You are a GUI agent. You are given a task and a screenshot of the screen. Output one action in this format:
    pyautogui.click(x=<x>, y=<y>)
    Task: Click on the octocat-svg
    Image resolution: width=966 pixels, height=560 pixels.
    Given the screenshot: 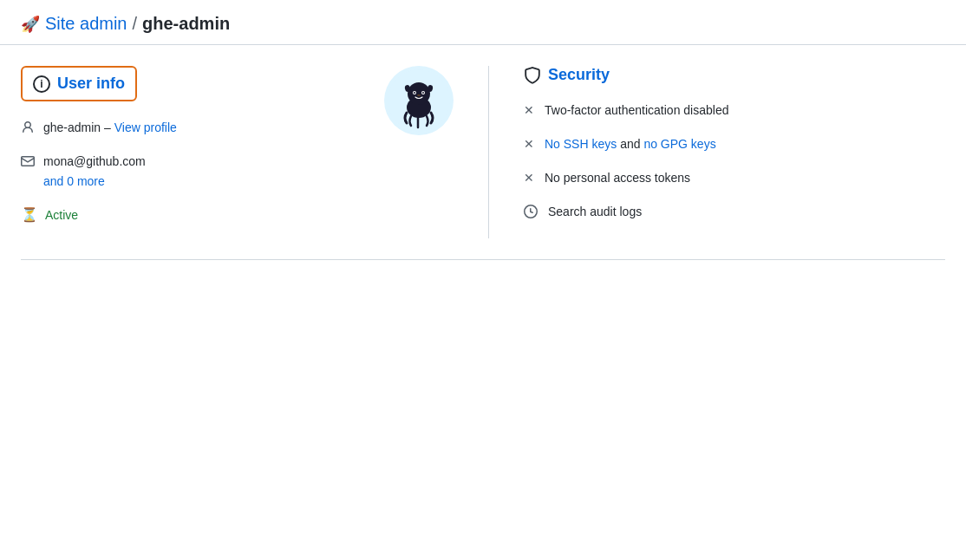 What is the action you would take?
    pyautogui.click(x=419, y=101)
    